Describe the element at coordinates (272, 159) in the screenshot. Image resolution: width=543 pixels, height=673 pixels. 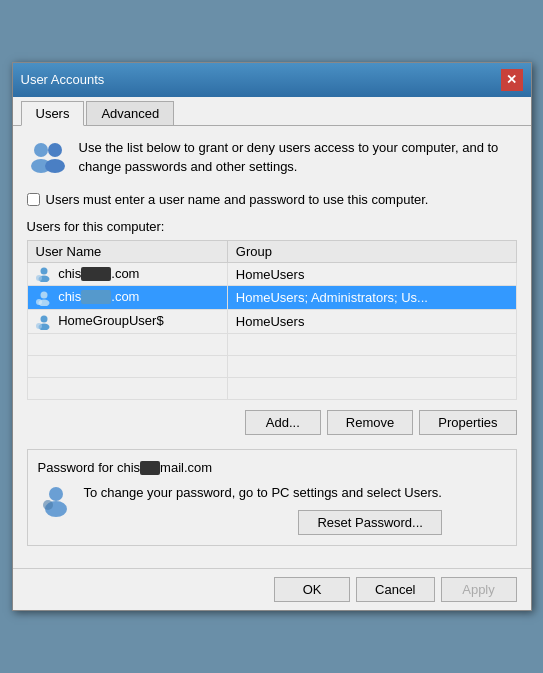
I see `info-section: Use the list below to grant or deny user…` at that location.